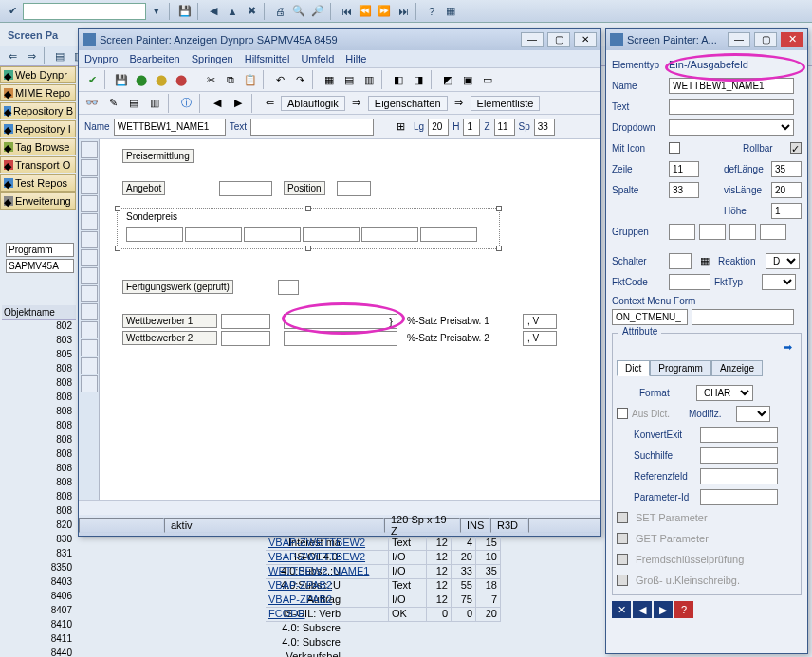  I want to click on nav-right-icon: ⇒, so click(357, 103).